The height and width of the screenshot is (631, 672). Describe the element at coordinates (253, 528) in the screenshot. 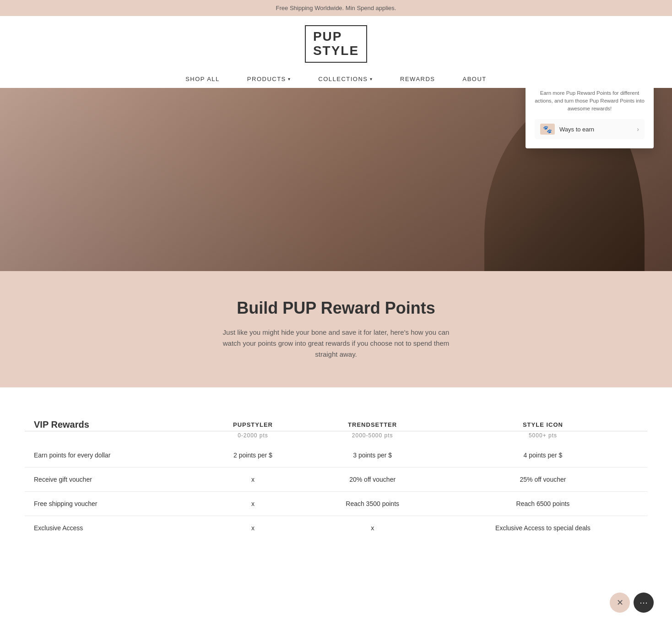

I see `row4-col1: x` at that location.